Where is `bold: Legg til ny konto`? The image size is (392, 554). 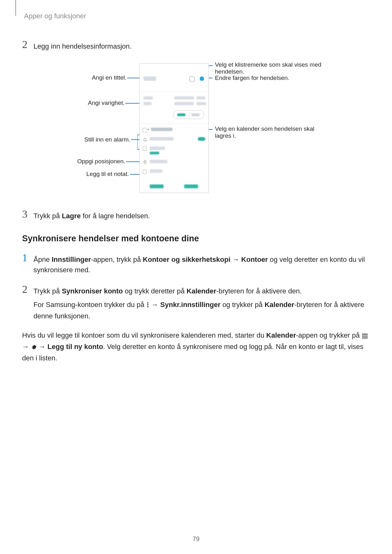 bold: Legg til ny konto is located at coordinates (75, 347).